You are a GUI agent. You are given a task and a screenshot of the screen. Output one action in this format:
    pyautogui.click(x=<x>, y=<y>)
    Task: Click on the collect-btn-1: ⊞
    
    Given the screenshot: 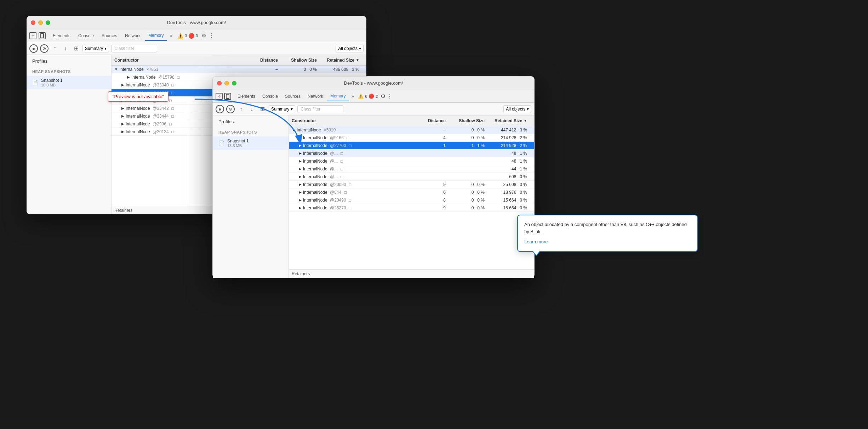 What is the action you would take?
    pyautogui.click(x=76, y=49)
    